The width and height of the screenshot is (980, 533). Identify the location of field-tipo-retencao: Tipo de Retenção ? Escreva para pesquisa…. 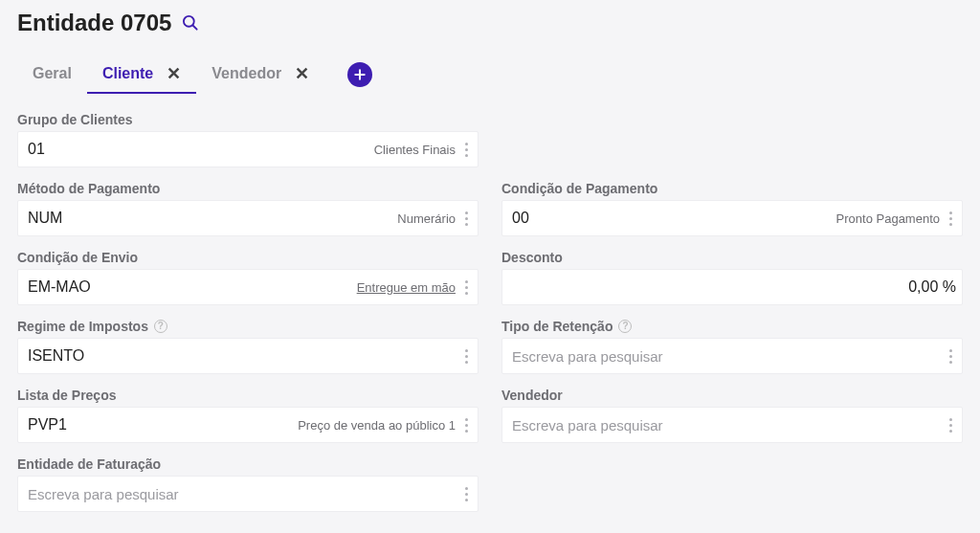
(732, 346).